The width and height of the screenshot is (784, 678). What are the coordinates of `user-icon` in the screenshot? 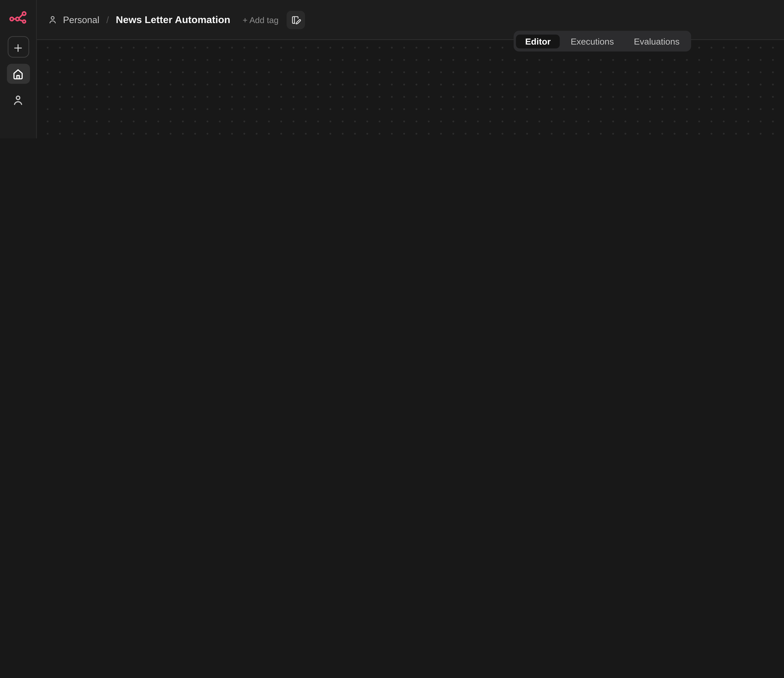 It's located at (18, 100).